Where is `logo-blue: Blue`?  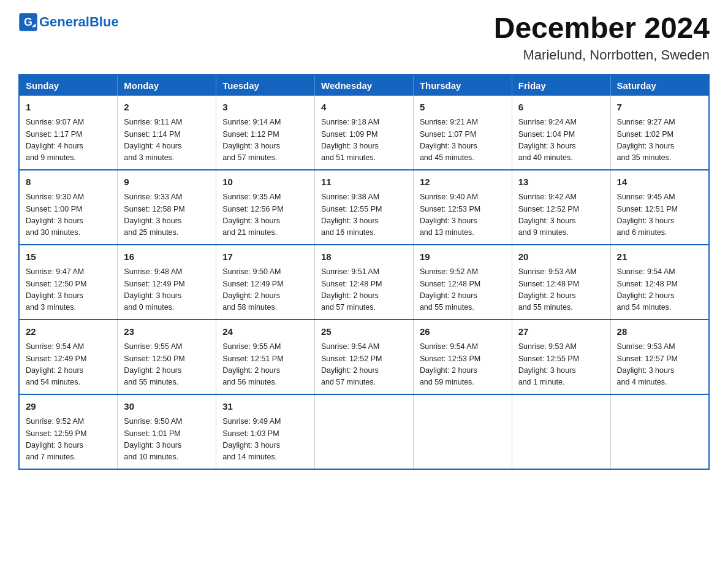 logo-blue: Blue is located at coordinates (104, 22).